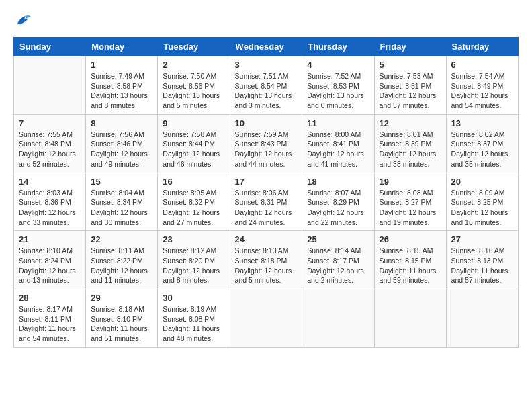 The width and height of the screenshot is (532, 411). Describe the element at coordinates (22, 21) in the screenshot. I see `logo-text` at that location.